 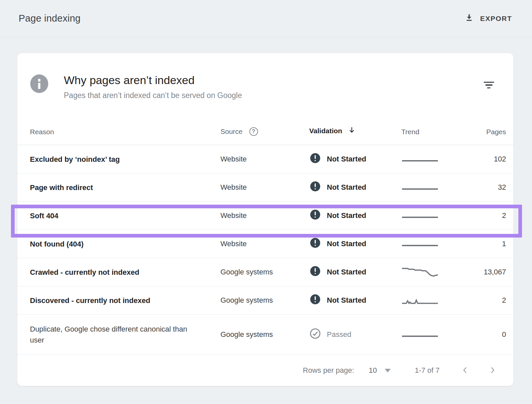 I want to click on validation-status: Passed, so click(x=339, y=335).